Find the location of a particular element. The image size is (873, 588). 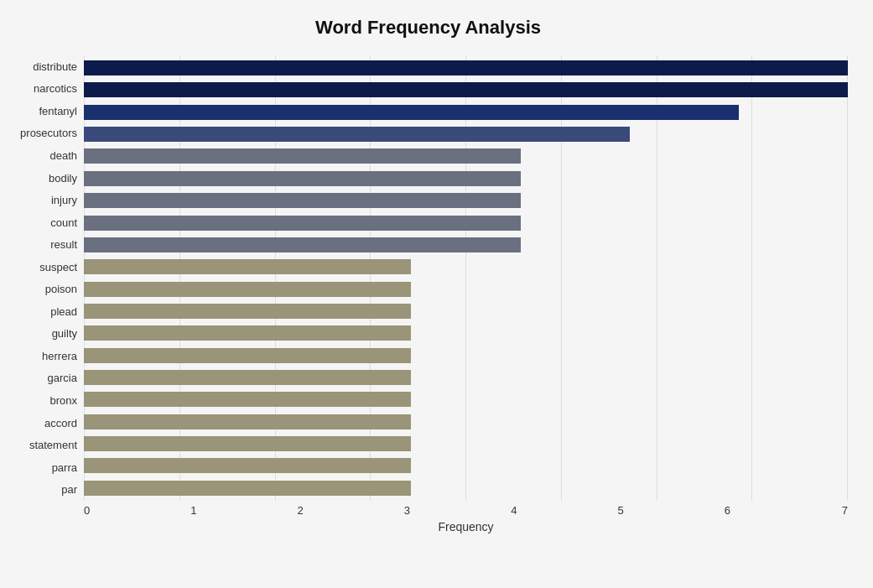

y-label-suspect: suspect is located at coordinates (59, 267).